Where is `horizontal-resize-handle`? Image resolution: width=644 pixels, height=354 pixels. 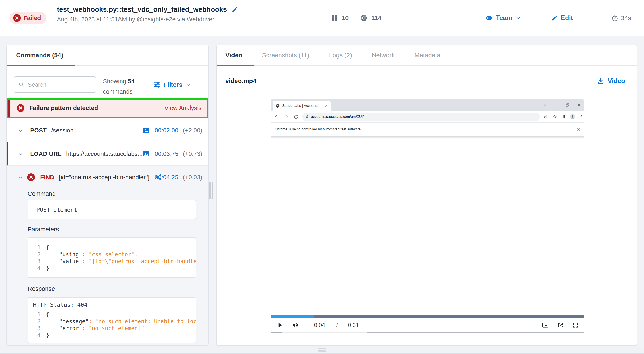 horizontal-resize-handle is located at coordinates (322, 350).